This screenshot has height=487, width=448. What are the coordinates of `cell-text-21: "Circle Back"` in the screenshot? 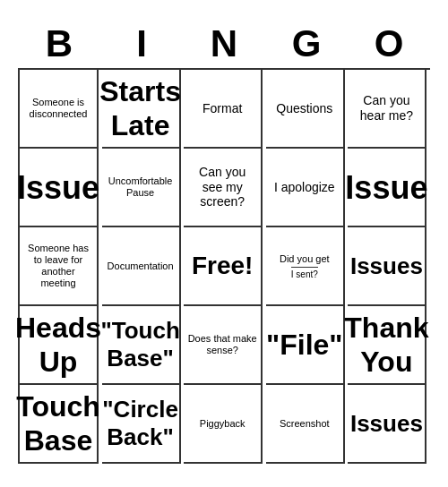 It's located at (140, 423).